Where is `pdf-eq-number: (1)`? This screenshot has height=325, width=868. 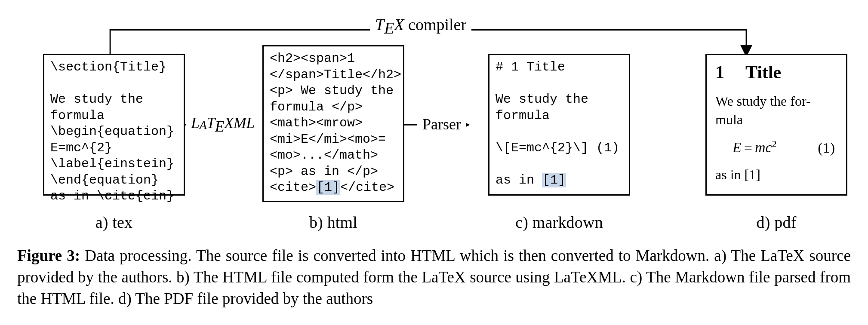
pdf-eq-number: (1) is located at coordinates (826, 148).